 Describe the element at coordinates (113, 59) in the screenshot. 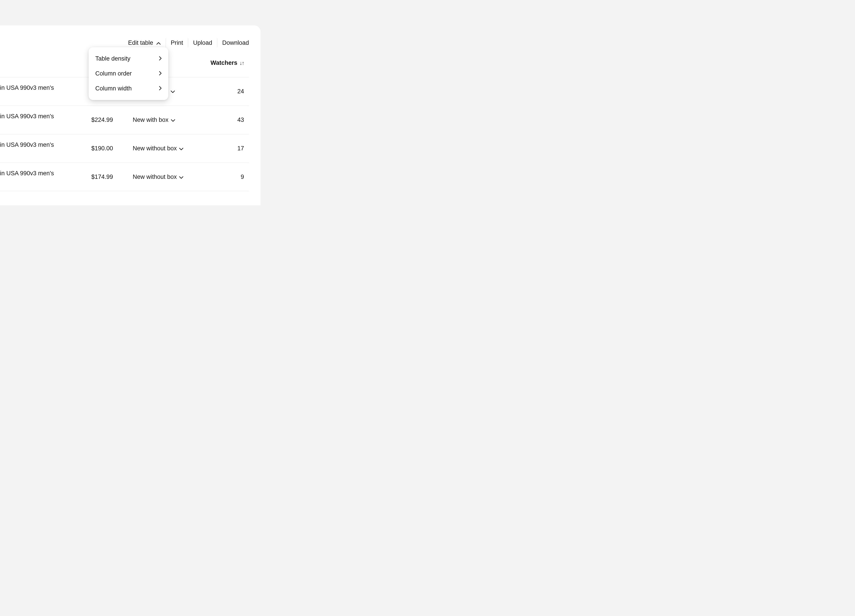

I see `menu-item-label: Table density` at that location.